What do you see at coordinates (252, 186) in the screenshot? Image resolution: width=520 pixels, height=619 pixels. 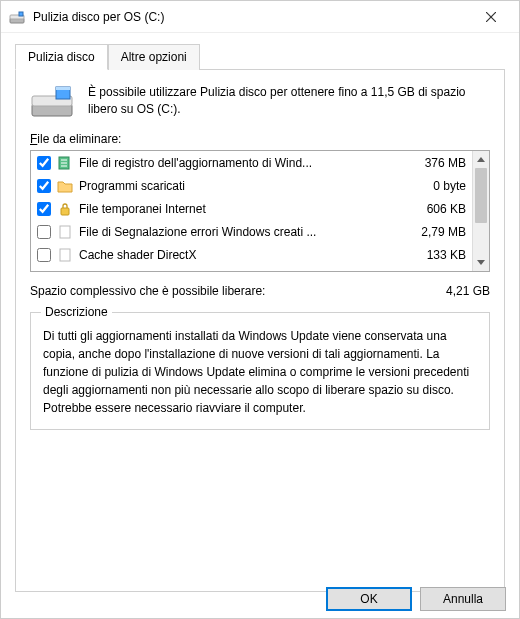 I see `list-item: Programmi scaricati0 byte` at bounding box center [252, 186].